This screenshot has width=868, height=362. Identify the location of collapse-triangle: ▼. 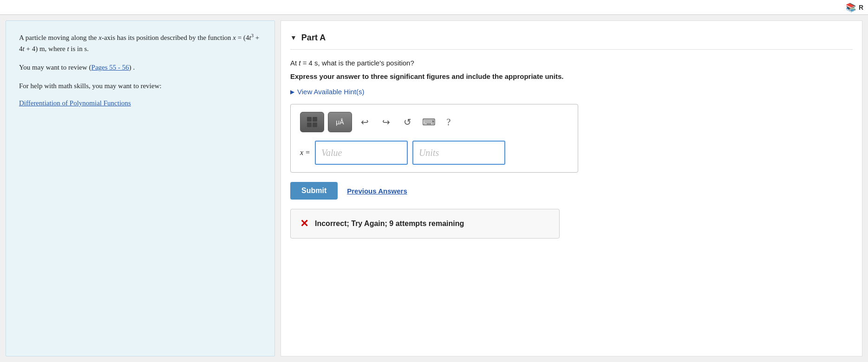
(294, 38).